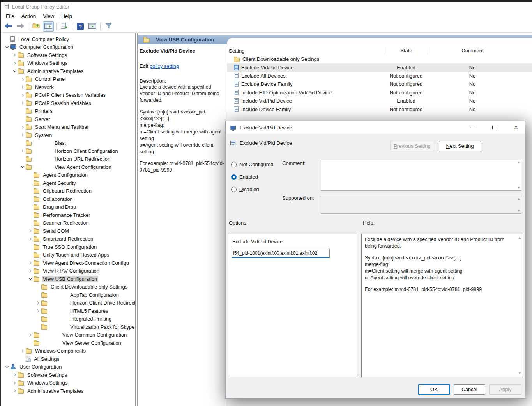 This screenshot has width=532, height=406. Describe the element at coordinates (108, 27) in the screenshot. I see `filter-button` at that location.